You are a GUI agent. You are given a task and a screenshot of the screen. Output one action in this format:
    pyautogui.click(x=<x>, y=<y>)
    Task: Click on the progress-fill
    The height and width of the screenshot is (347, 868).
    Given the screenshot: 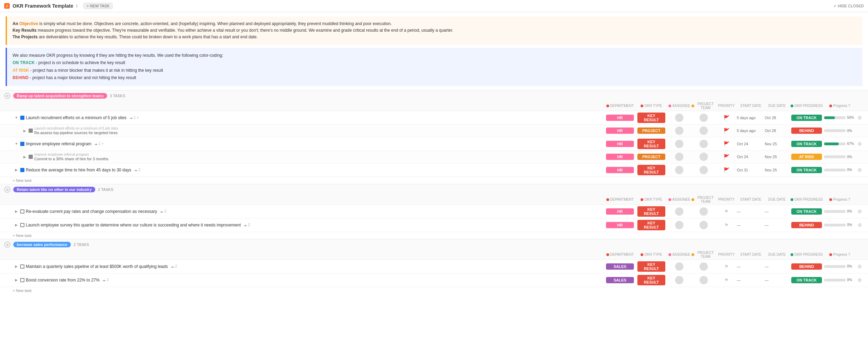 What is the action you would take?
    pyautogui.click(x=831, y=144)
    